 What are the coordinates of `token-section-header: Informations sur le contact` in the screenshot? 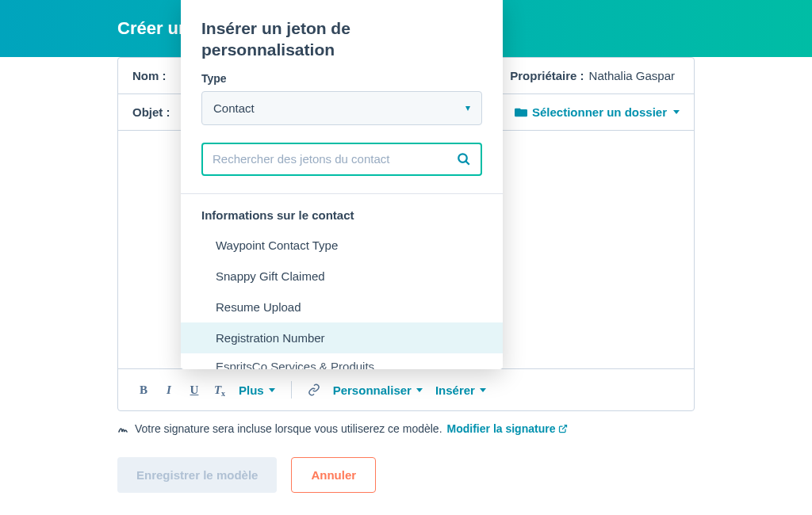 It's located at (342, 212).